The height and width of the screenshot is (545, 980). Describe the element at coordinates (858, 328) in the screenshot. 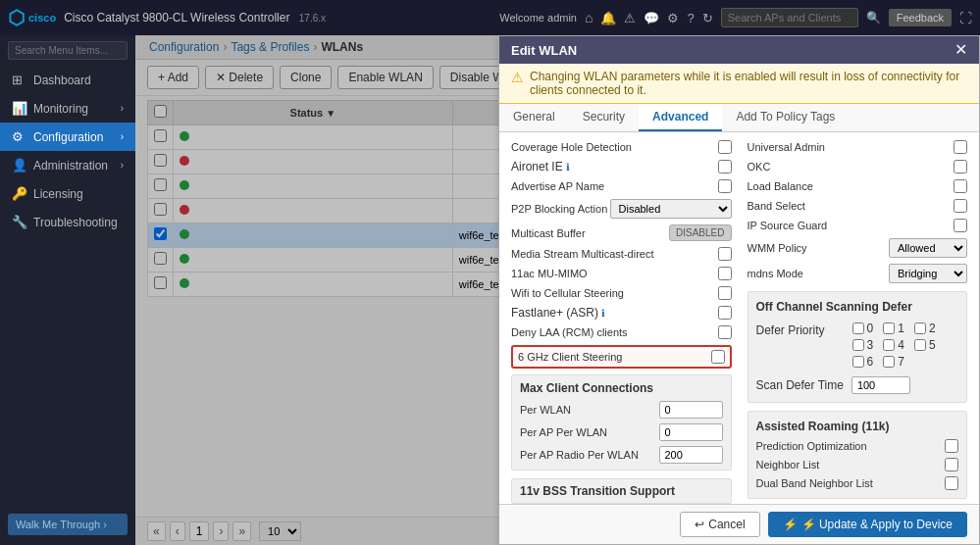

I see `defer-0-checkbox` at that location.